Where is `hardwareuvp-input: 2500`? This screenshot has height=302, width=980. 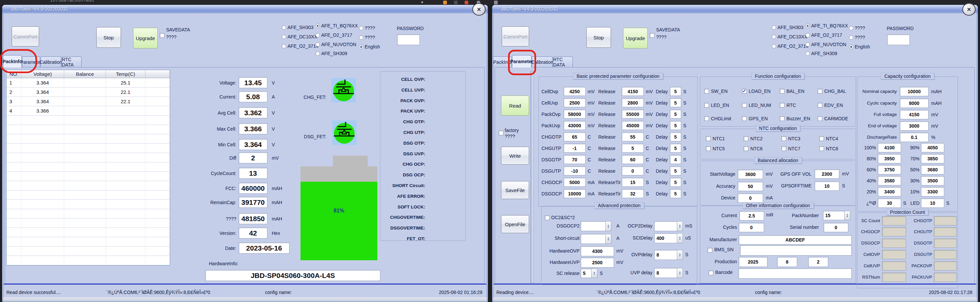 hardwareuvp-input: 2500 is located at coordinates (597, 262).